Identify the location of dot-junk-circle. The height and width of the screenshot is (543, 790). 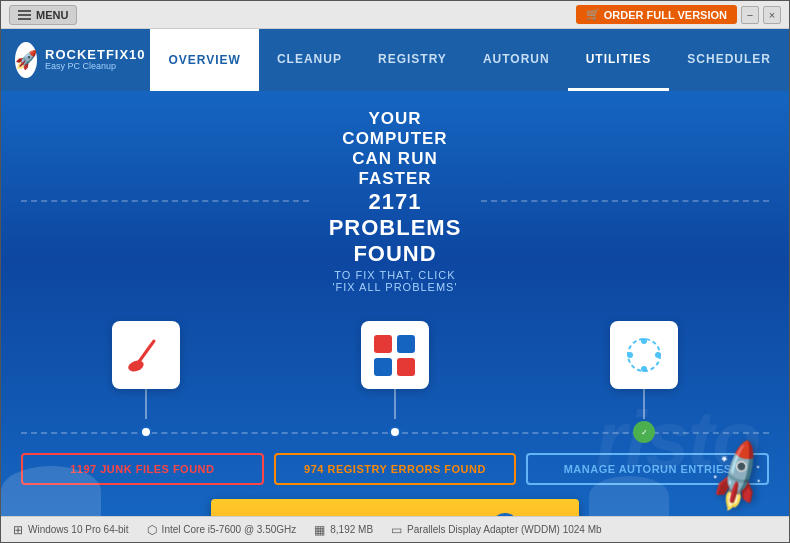
(146, 432).